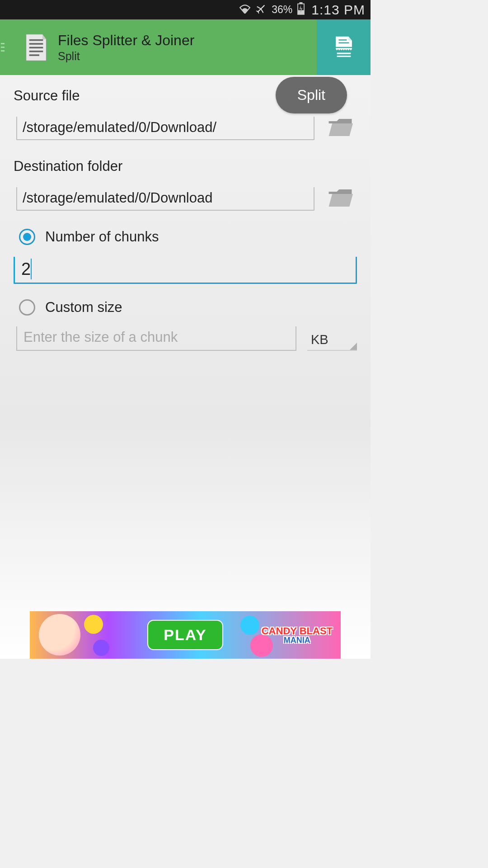  Describe the element at coordinates (60, 635) in the screenshot. I see `ad-character-icon` at that location.